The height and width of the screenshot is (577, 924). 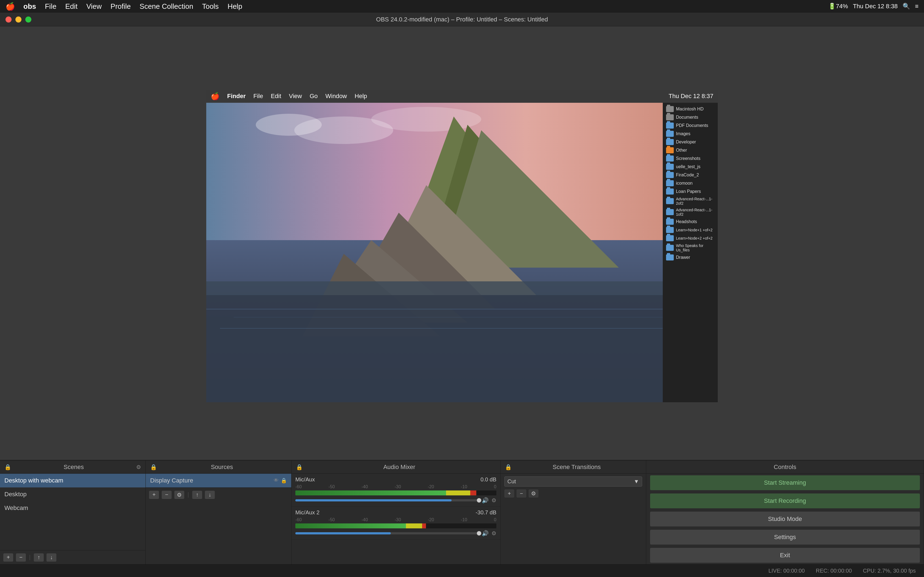 I want to click on system-menubar: 🍎 obs File Edit View Profile Scene Colle…, so click(x=462, y=6).